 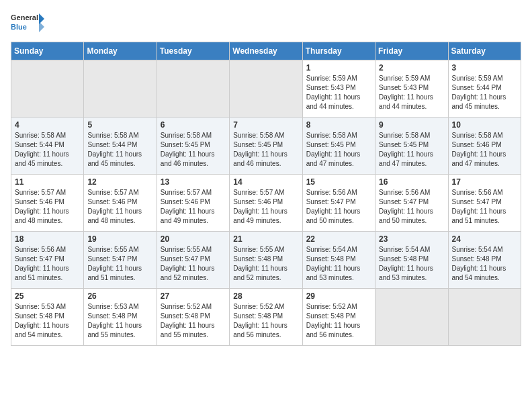 I want to click on day-number: 10, so click(x=485, y=125).